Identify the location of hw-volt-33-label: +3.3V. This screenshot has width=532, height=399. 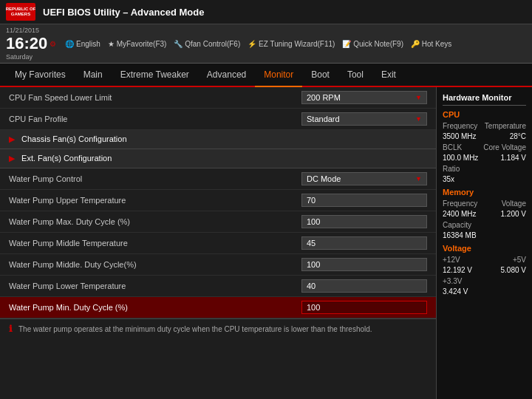
(485, 281).